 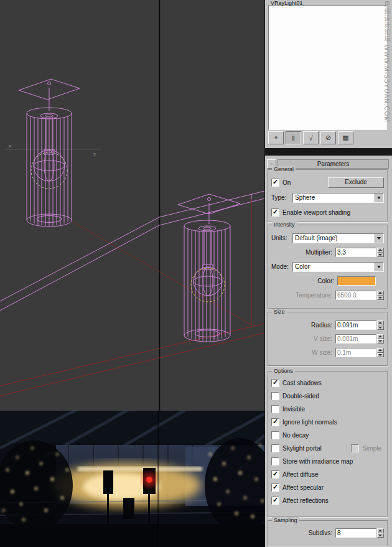 What do you see at coordinates (329, 138) in the screenshot?
I see `remove-modifier-button: ⊘` at bounding box center [329, 138].